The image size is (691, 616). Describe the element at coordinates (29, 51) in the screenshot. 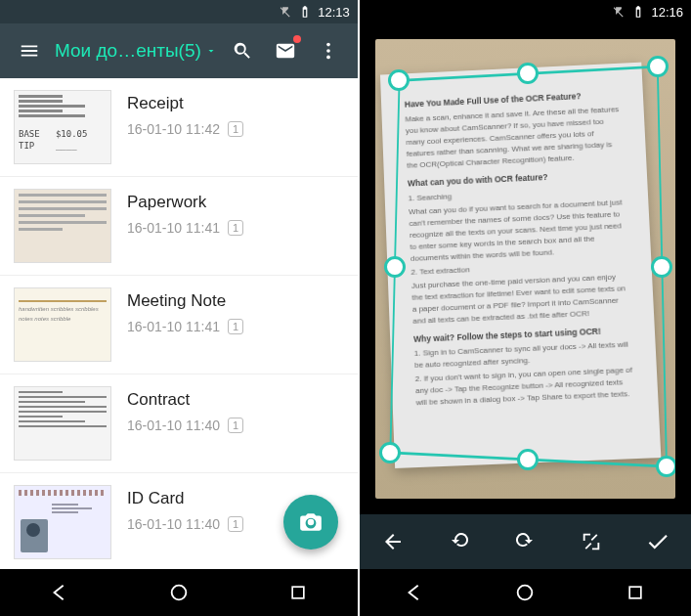

I see `menu-button` at that location.